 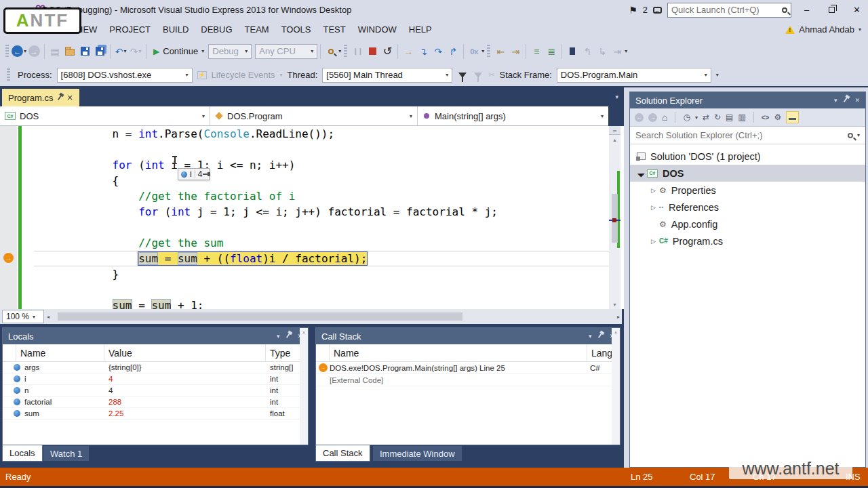 What do you see at coordinates (462, 75) in the screenshot?
I see `filter-icon` at bounding box center [462, 75].